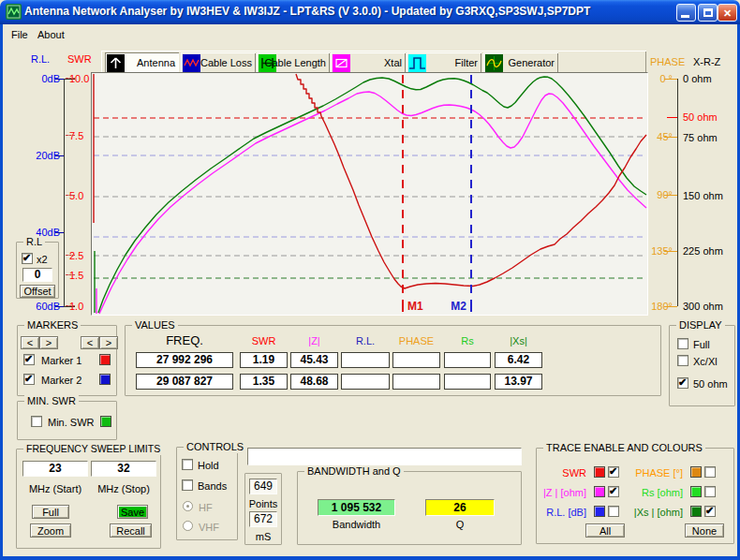 The image size is (740, 560). Describe the element at coordinates (40, 59) in the screenshot. I see `rl-axis-header: R.L.` at that location.